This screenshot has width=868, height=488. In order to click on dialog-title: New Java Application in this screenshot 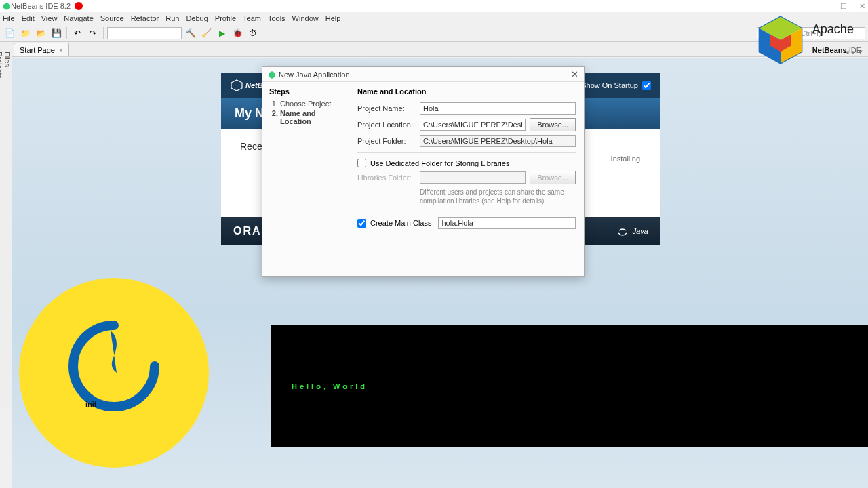, I will do `click(315, 75)`.